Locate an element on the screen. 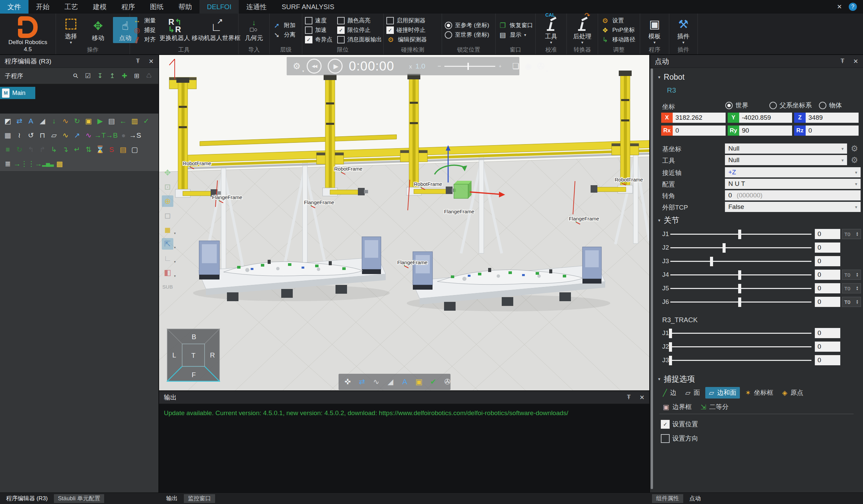 Image resolution: width=863 pixels, height=504 pixels. speed-slider-track is located at coordinates (470, 66).